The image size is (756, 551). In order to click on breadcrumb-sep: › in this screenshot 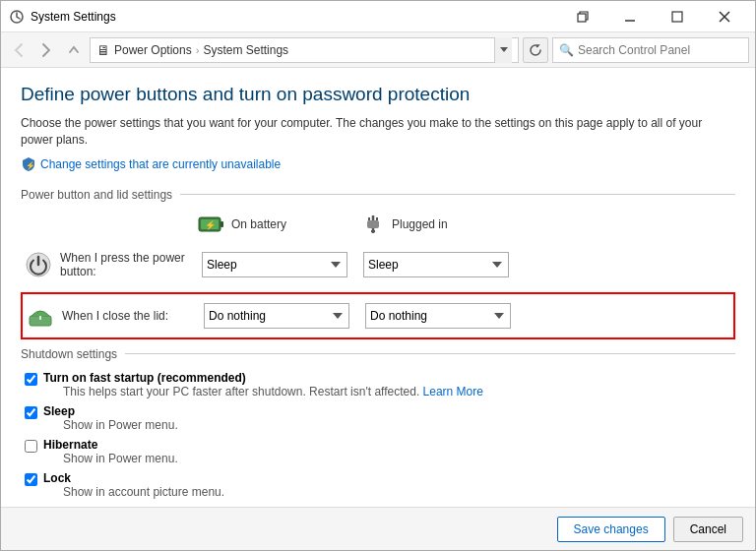, I will do `click(198, 50)`.